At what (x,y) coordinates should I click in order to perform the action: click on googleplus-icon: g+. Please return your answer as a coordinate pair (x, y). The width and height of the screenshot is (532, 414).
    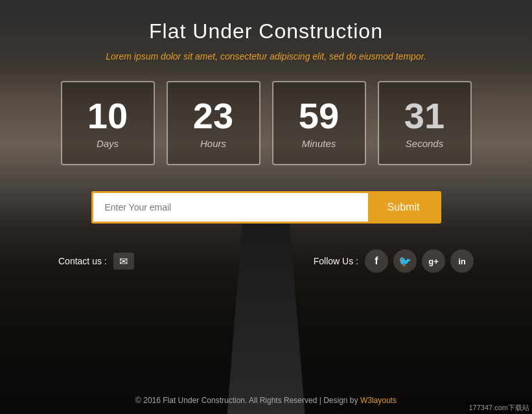
    Looking at the image, I should click on (434, 261).